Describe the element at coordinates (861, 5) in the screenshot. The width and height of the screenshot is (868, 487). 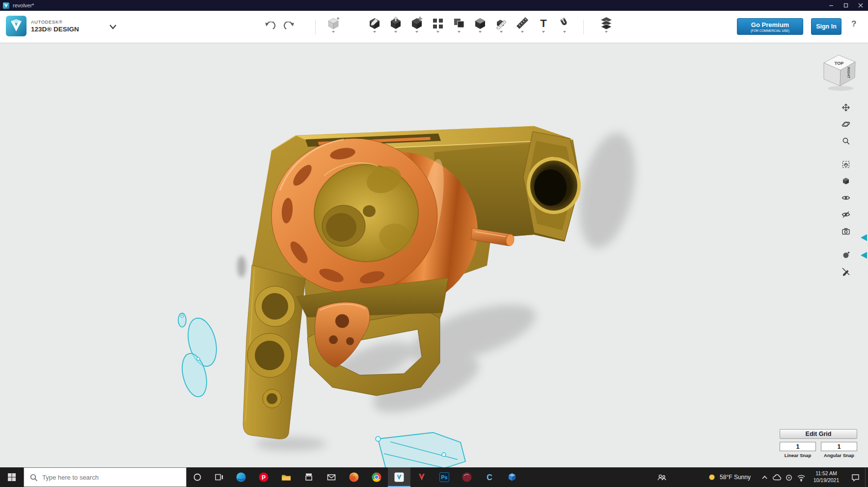
I see `close-button` at that location.